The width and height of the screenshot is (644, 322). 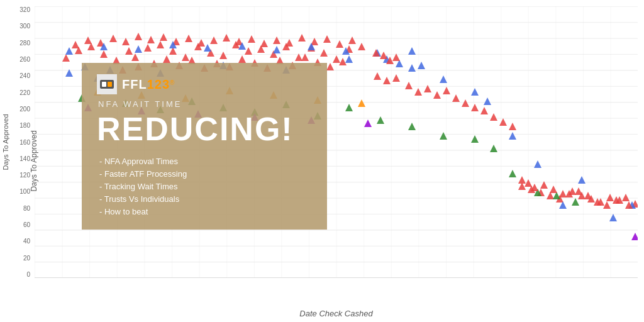 What do you see at coordinates (135, 84) in the screenshot?
I see `logo-ffl: FFL` at bounding box center [135, 84].